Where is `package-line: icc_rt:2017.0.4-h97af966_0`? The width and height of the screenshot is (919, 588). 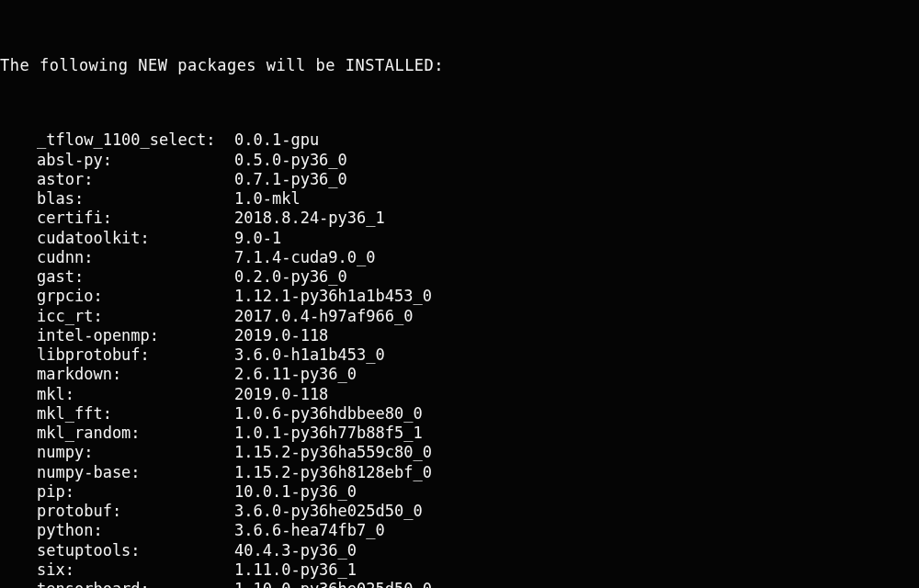
package-line: icc_rt:2017.0.4-h97af966_0 is located at coordinates (460, 316).